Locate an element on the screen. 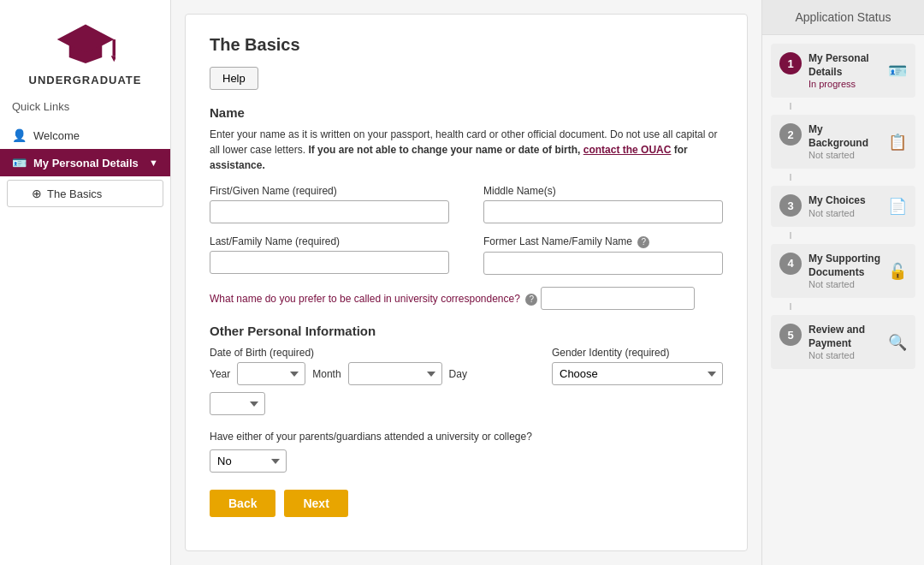  former-last-name-label: Former Last Name/Family Name ? is located at coordinates (603, 241).